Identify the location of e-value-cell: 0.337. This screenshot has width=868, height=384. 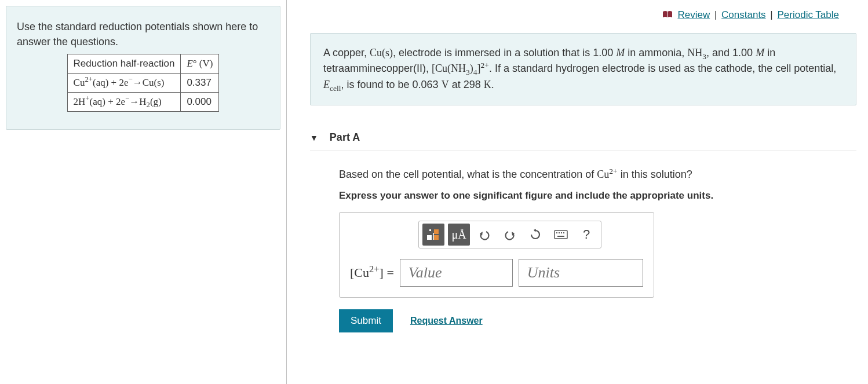
(200, 83).